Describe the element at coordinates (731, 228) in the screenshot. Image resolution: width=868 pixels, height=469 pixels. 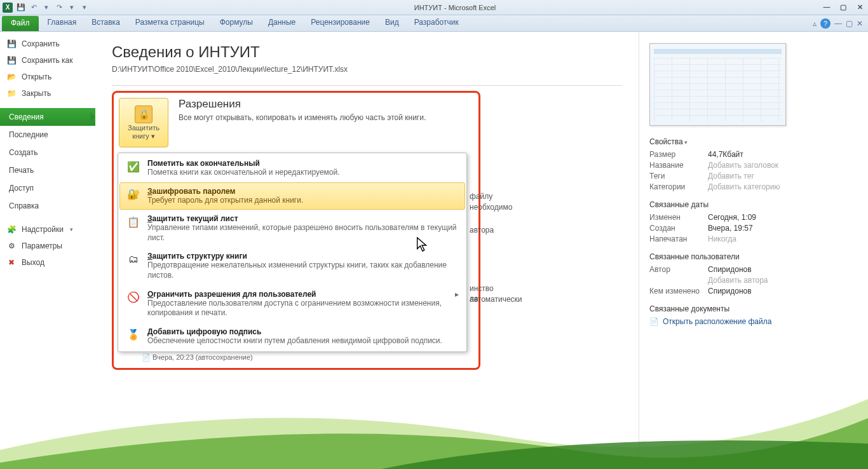
I see `prop-crt-val: Вчера, 19:57` at that location.